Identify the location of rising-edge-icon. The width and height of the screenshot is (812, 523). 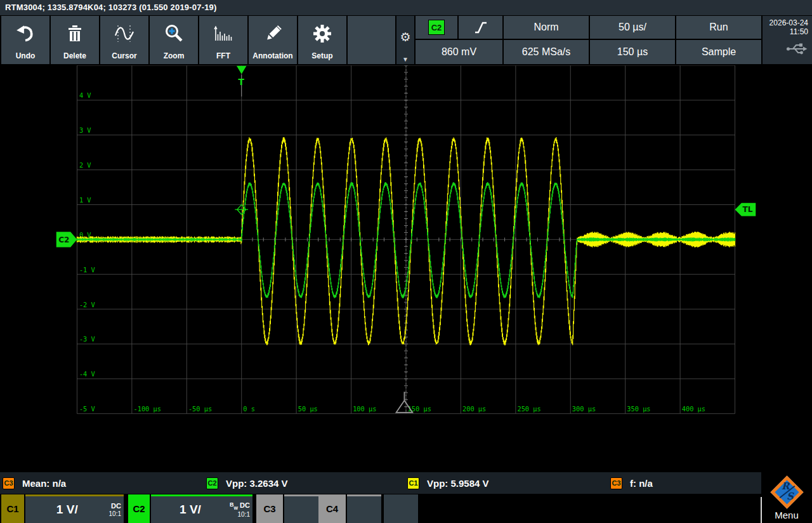
(481, 27).